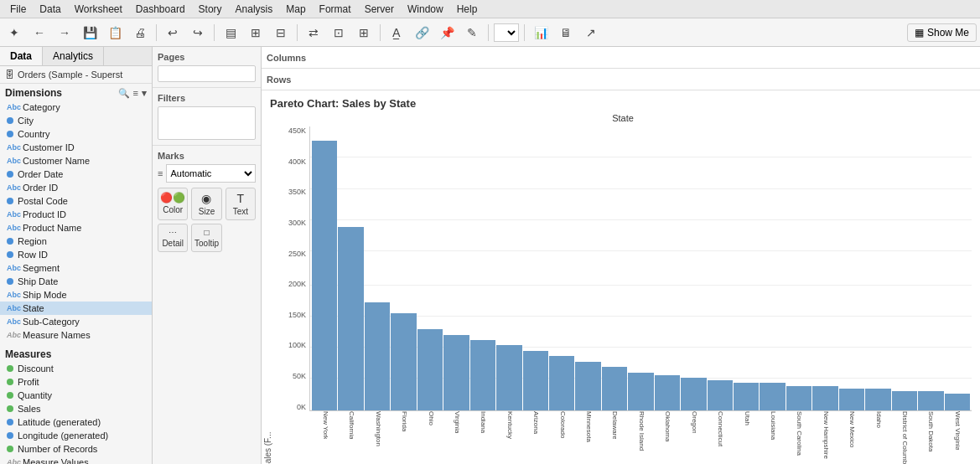 The image size is (980, 464). What do you see at coordinates (942, 33) in the screenshot?
I see `show-me-button: ▦ Show Me` at bounding box center [942, 33].